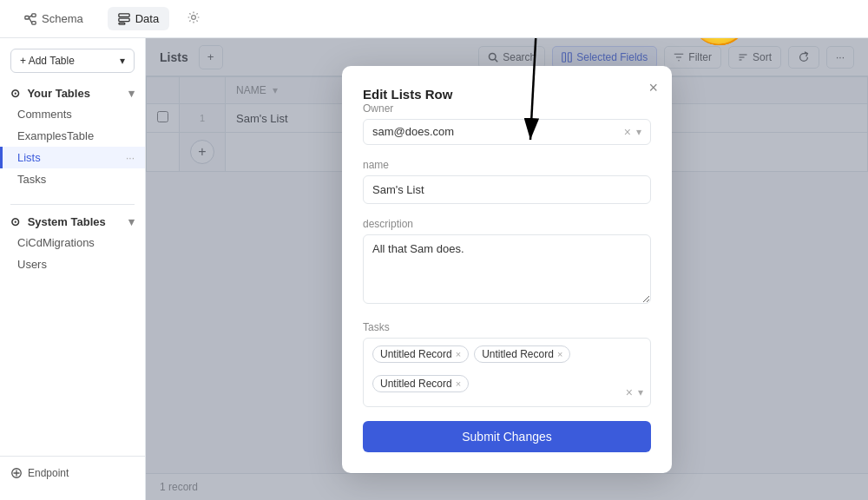 The image size is (868, 500). What do you see at coordinates (507, 165) in the screenshot?
I see `name-label: name` at bounding box center [507, 165].